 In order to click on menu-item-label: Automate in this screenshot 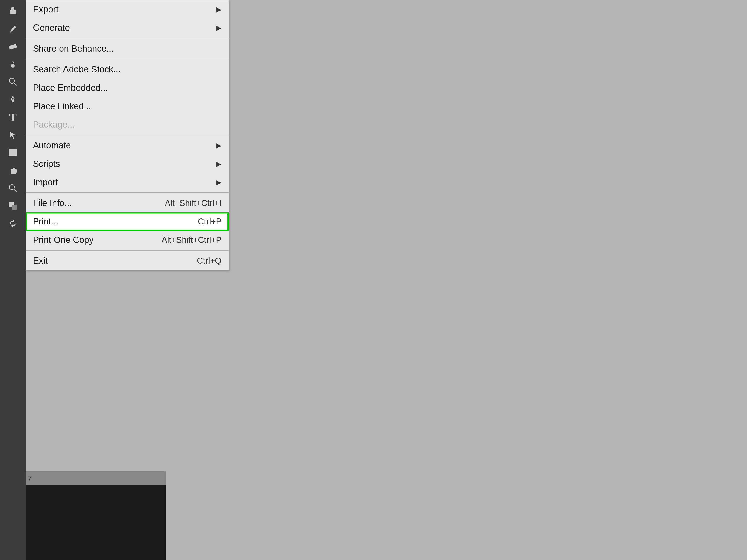, I will do `click(52, 145)`.